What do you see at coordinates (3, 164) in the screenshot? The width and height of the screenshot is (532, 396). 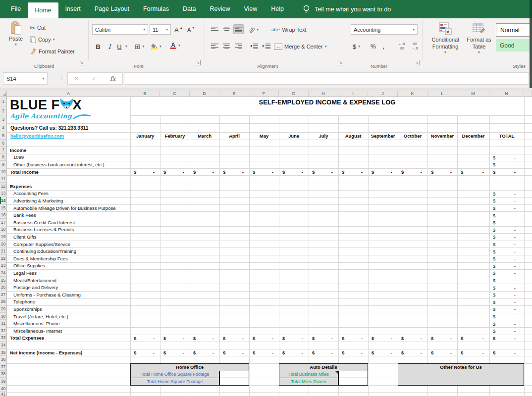 I see `row-header-9: 9` at bounding box center [3, 164].